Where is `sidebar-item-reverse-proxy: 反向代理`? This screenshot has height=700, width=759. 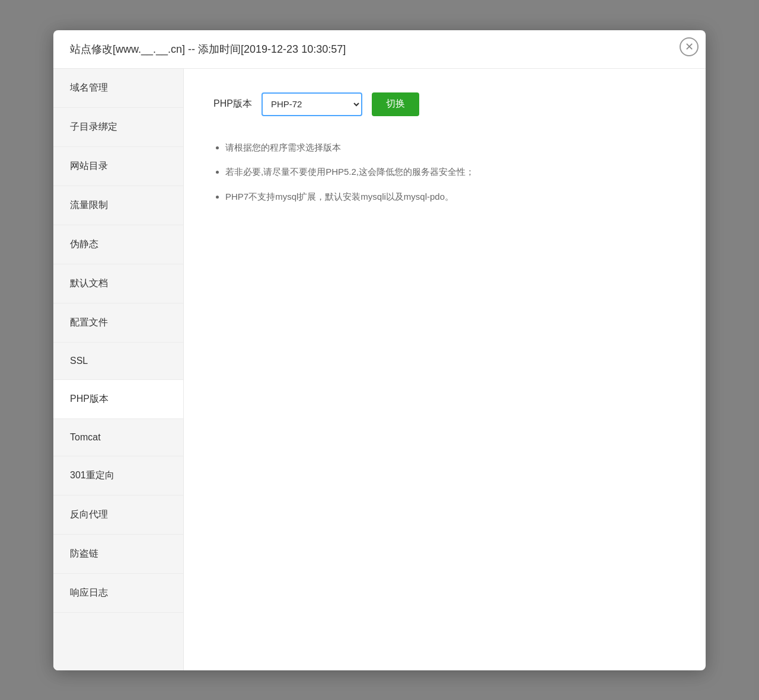 sidebar-item-reverse-proxy: 反向代理 is located at coordinates (119, 515).